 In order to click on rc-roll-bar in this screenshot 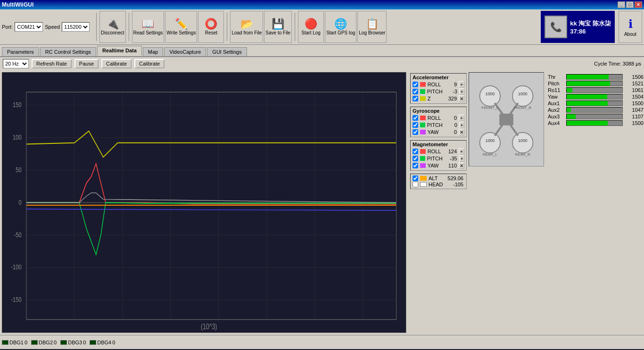, I will do `click(594, 90)`.